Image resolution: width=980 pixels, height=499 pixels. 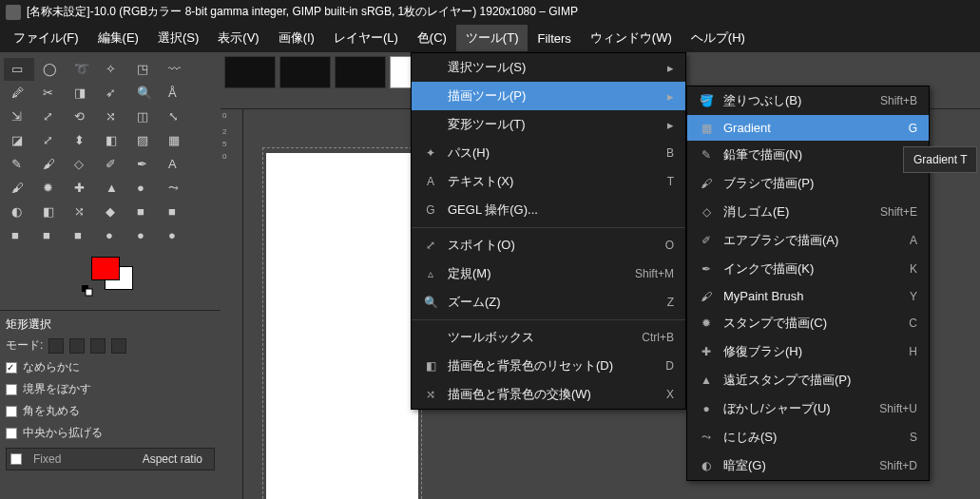 I want to click on menubar-item: レイヤー(L), so click(x=366, y=38).